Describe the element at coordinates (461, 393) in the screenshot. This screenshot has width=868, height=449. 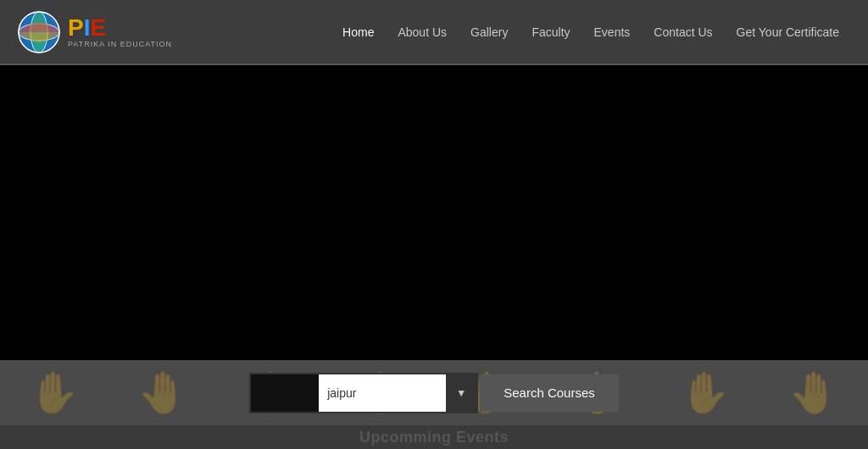
I see `search-dropdown-button: ▼` at that location.